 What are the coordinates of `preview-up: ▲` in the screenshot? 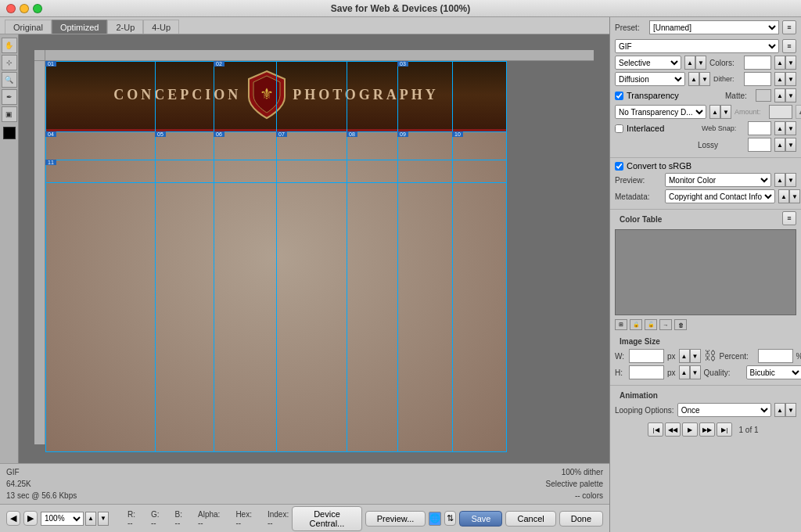 It's located at (780, 180).